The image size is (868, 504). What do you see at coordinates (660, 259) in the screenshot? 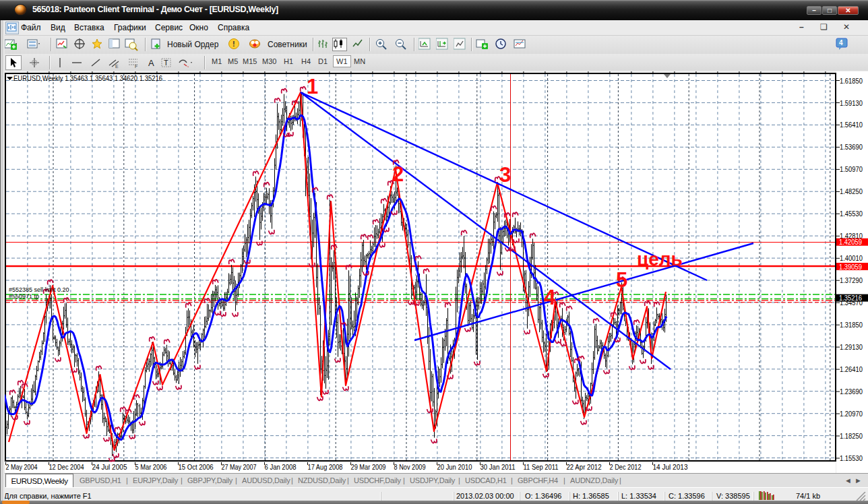
I see `svg-text: цель` at bounding box center [660, 259].